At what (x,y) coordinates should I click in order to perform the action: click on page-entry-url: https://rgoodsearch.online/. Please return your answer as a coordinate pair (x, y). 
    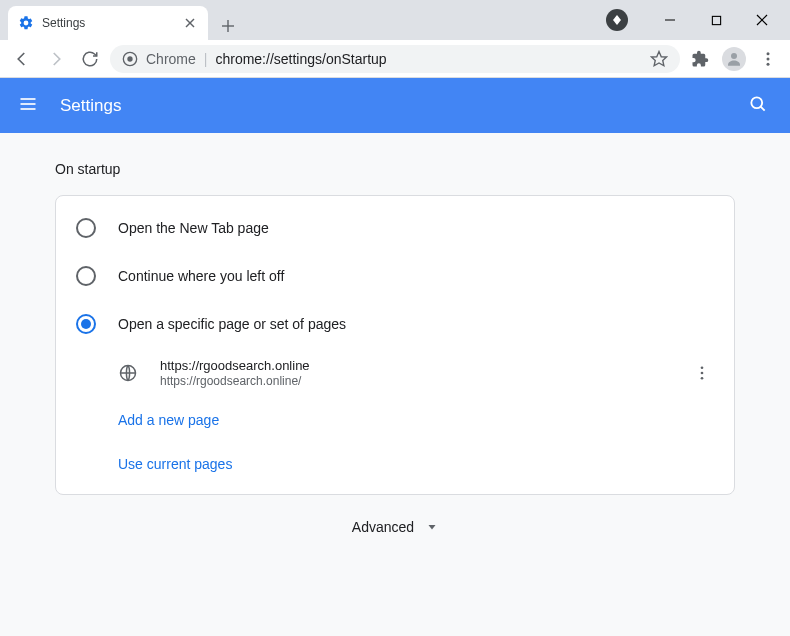
    Looking at the image, I should click on (414, 381).